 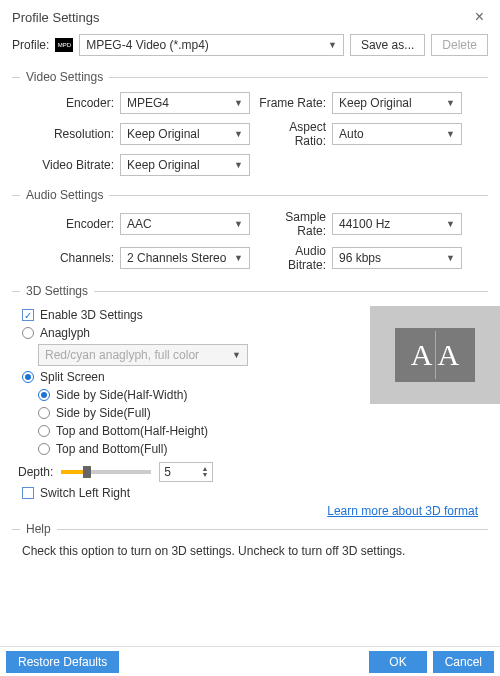 What do you see at coordinates (68, 165) in the screenshot?
I see `video-bitrate-label: Video Bitrate:` at bounding box center [68, 165].